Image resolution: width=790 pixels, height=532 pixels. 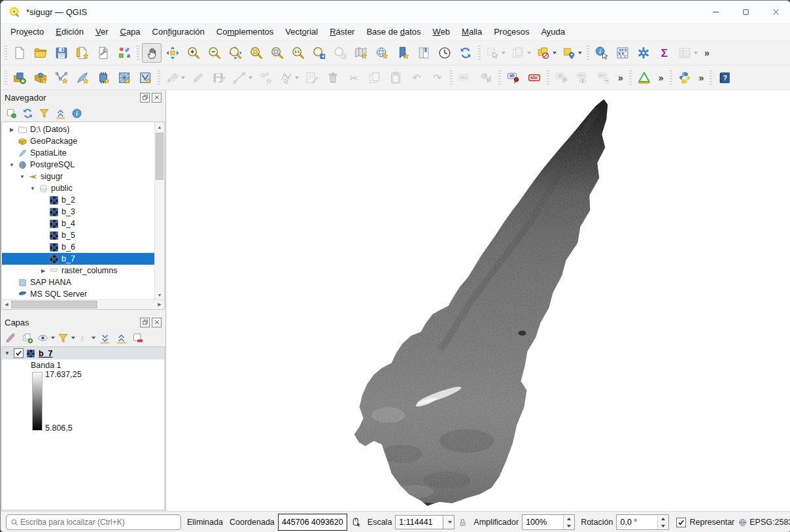 I want to click on lock-icon, so click(x=463, y=523).